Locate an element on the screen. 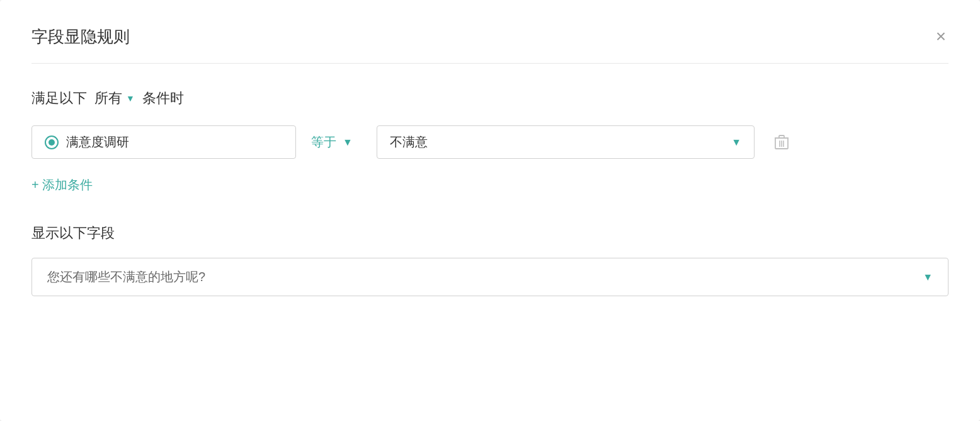 Image resolution: width=980 pixels, height=421 pixels. radio-icon is located at coordinates (52, 142).